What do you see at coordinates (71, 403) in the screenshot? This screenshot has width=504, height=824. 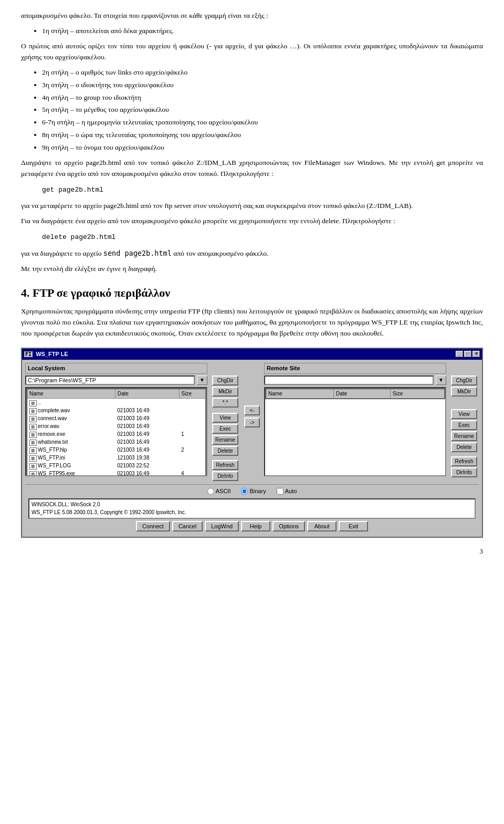 I see `local-file-name: 🖹..` at bounding box center [71, 403].